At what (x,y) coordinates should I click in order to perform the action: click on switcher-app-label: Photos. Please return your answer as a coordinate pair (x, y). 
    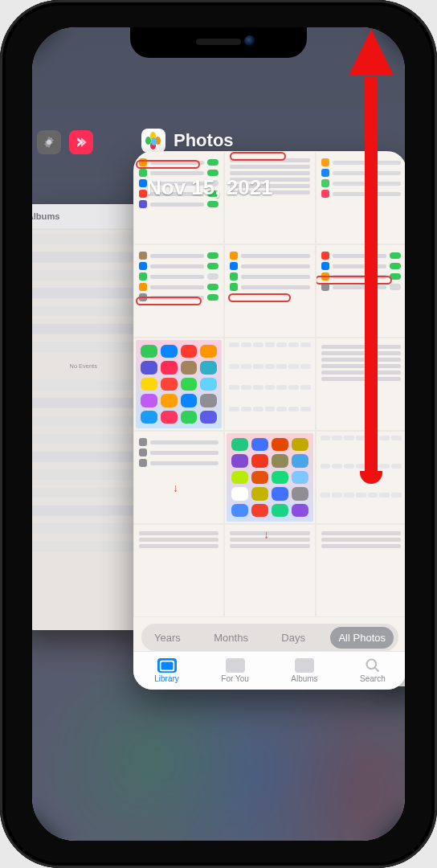
    Looking at the image, I should click on (204, 141).